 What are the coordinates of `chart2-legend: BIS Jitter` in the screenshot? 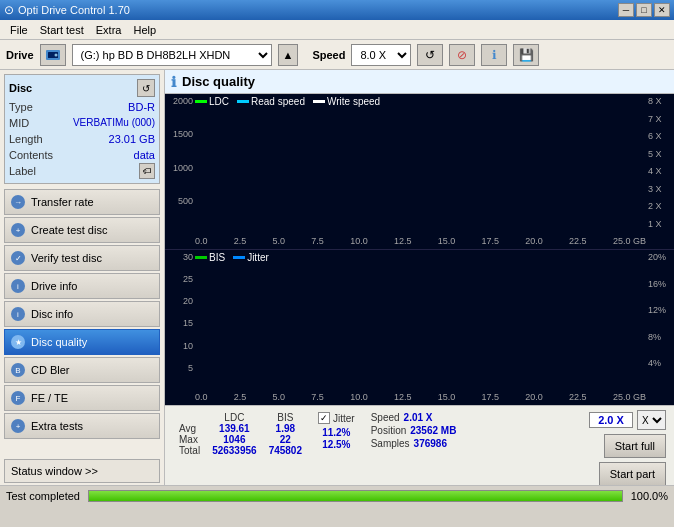 It's located at (232, 258).